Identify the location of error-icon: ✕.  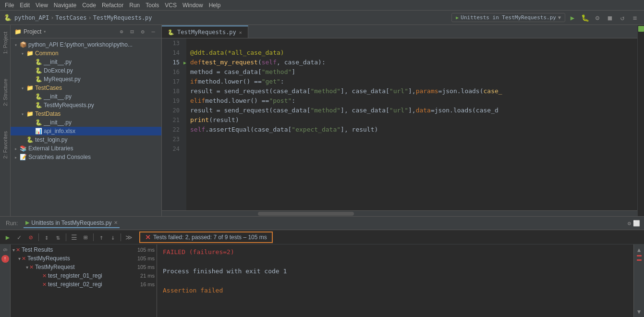
(32, 267).